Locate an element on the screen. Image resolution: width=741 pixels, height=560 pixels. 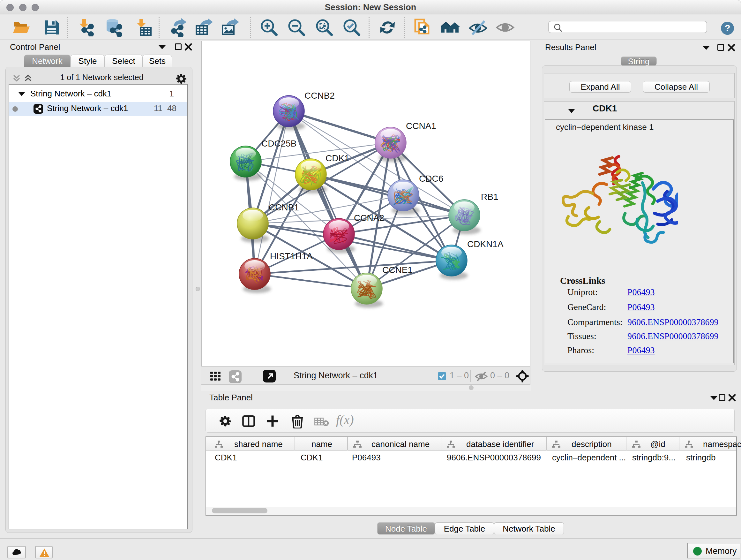
svg-text: CCNB2 is located at coordinates (320, 96).